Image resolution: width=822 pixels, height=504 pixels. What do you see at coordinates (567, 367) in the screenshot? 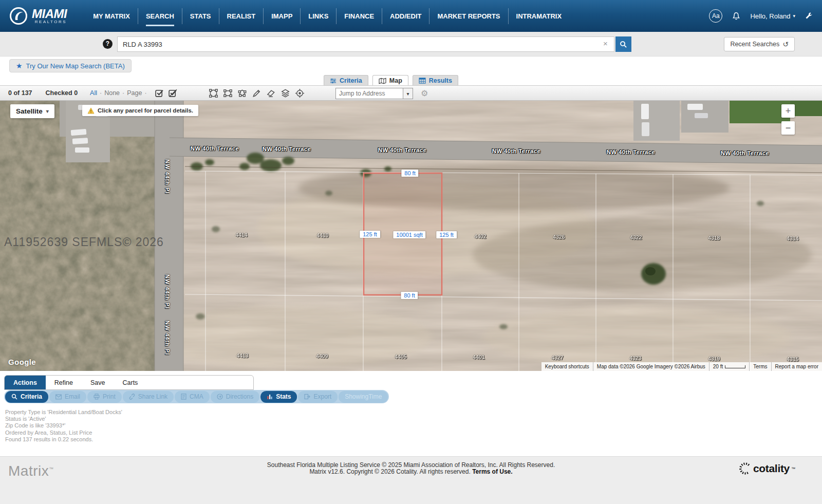
I see `keyboard-shortcuts-link: Keyboard shortcuts` at bounding box center [567, 367].